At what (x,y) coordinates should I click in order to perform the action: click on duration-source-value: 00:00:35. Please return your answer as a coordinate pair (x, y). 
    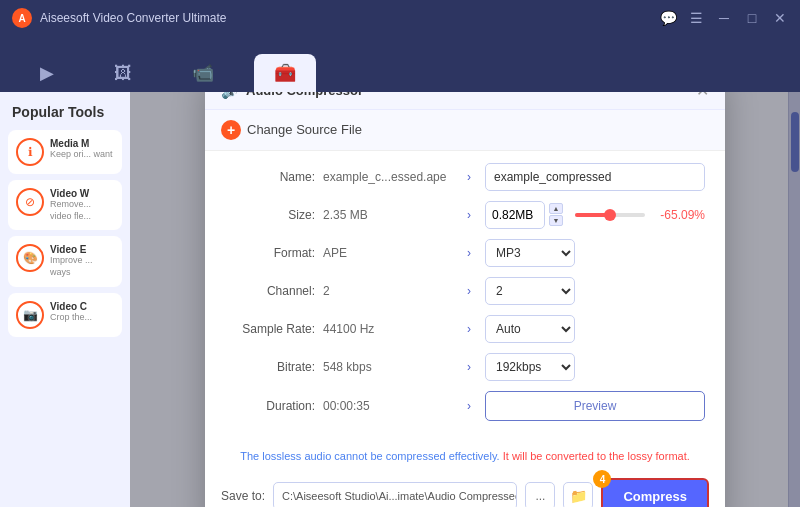
    Looking at the image, I should click on (388, 406).